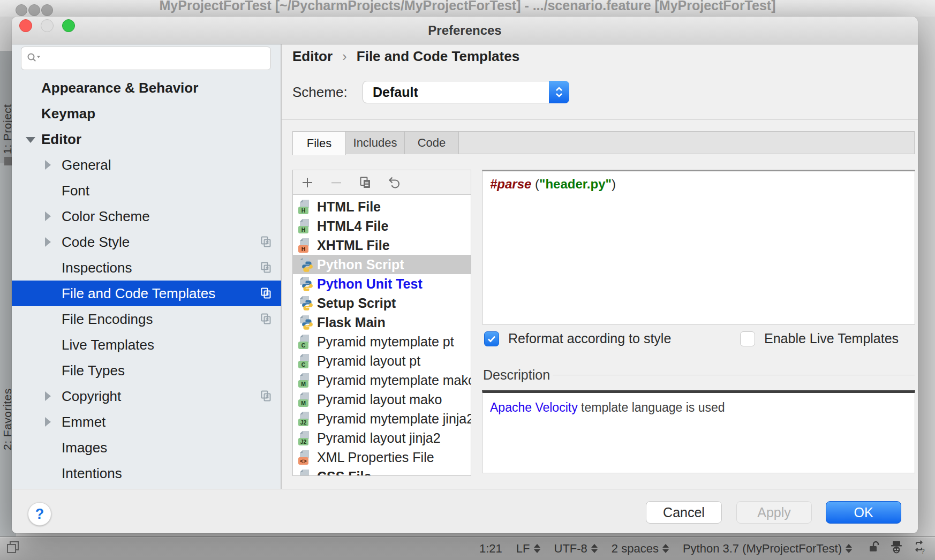  What do you see at coordinates (919, 548) in the screenshot?
I see `sync-question-icon: ?` at bounding box center [919, 548].